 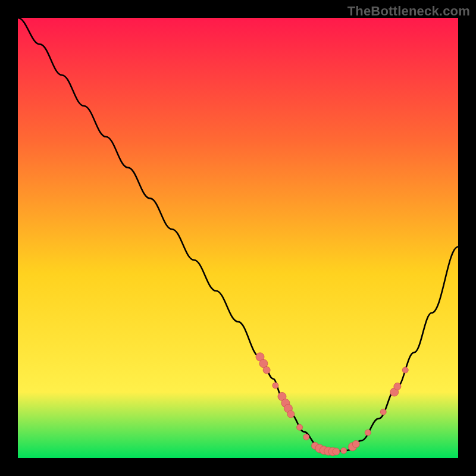 What do you see at coordinates (409, 11) in the screenshot?
I see `watermark-text: TheBottleneck.com` at bounding box center [409, 11].